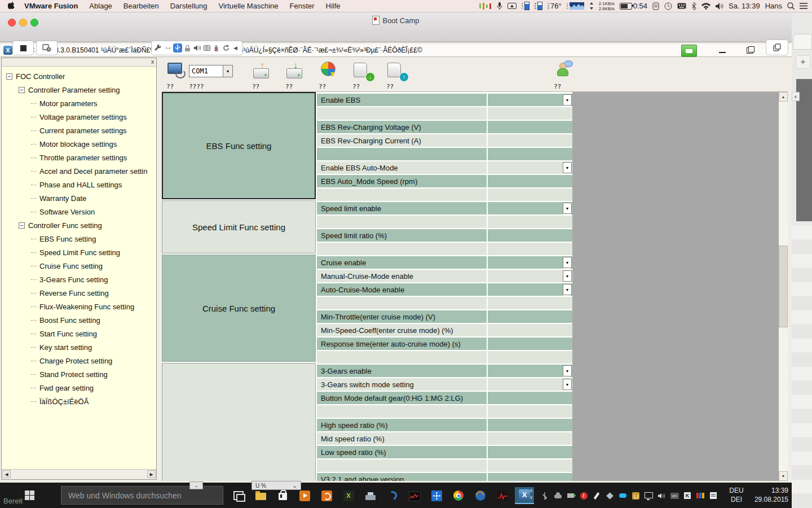 This screenshot has width=812, height=508. What do you see at coordinates (239, 146) in the screenshot?
I see `group-cell: EBS Func setting` at bounding box center [239, 146].